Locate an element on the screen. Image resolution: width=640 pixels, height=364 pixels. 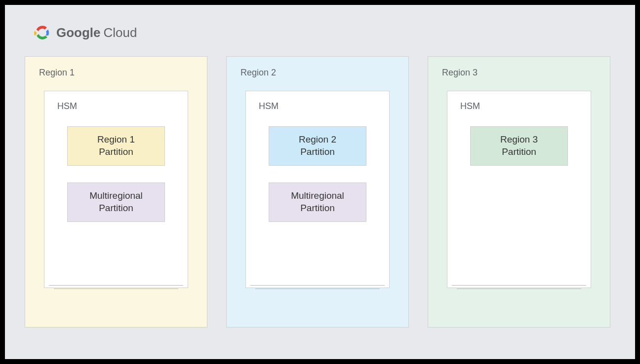
partition-label: Region 1Partition is located at coordinates (116, 146).